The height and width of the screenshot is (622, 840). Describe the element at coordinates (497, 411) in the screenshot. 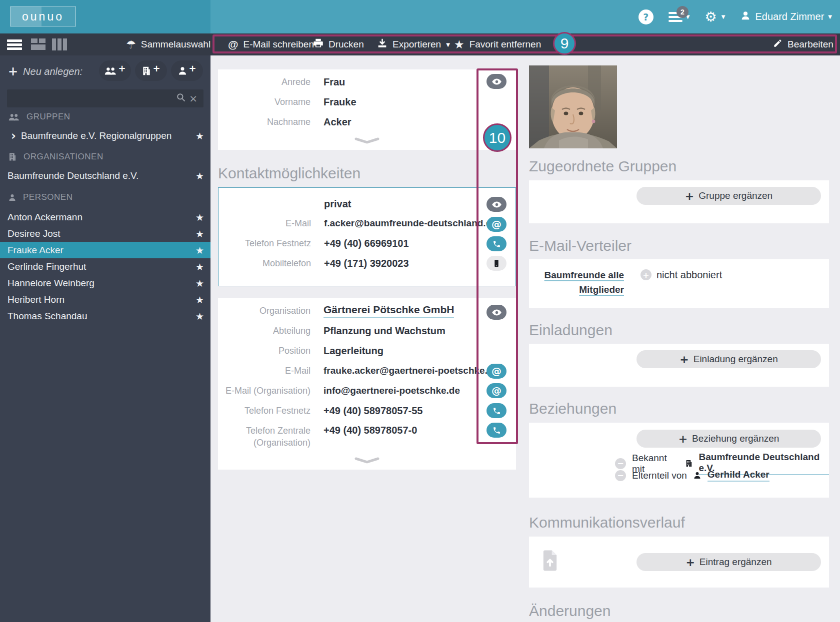

I see `phone-icon` at that location.